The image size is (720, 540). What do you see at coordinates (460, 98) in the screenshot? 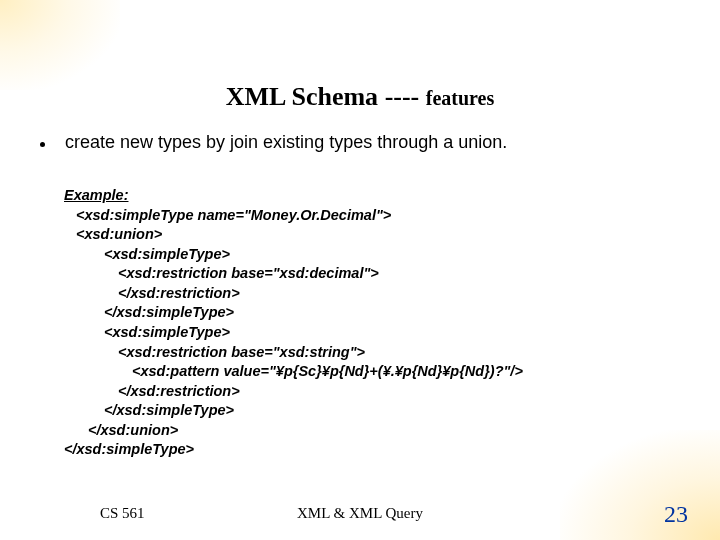
I see `title-sub: features` at bounding box center [460, 98].